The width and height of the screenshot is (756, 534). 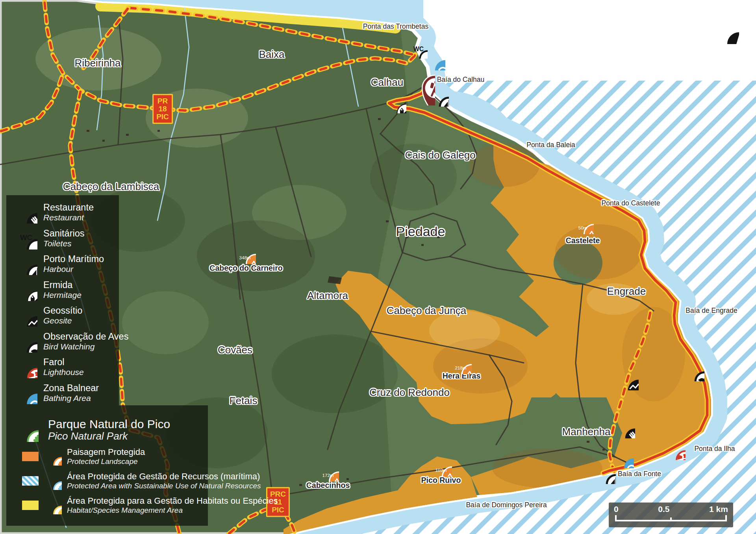 I want to click on legend-row-harbour: Porto MarítimoHarbour, so click(x=67, y=264).